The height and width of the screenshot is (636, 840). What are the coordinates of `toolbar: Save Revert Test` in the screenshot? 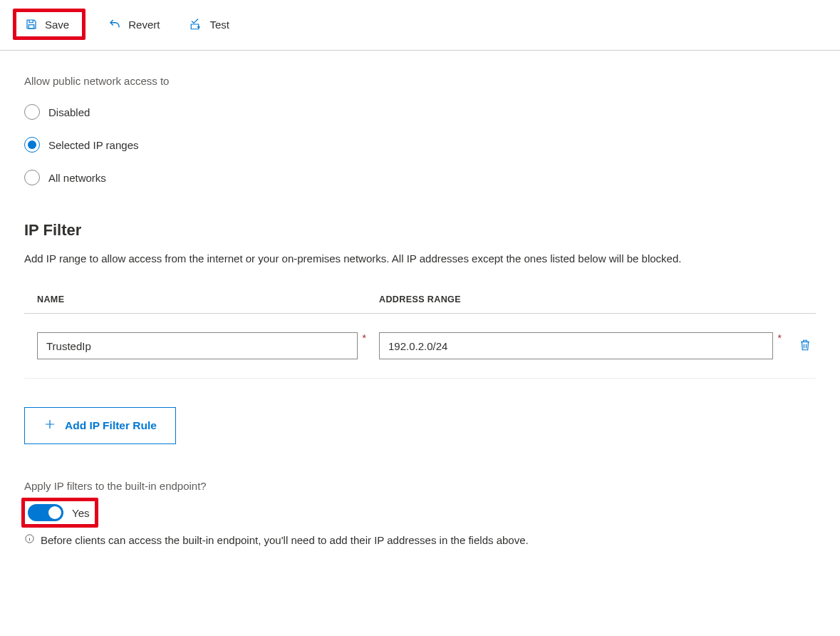 It's located at (420, 26).